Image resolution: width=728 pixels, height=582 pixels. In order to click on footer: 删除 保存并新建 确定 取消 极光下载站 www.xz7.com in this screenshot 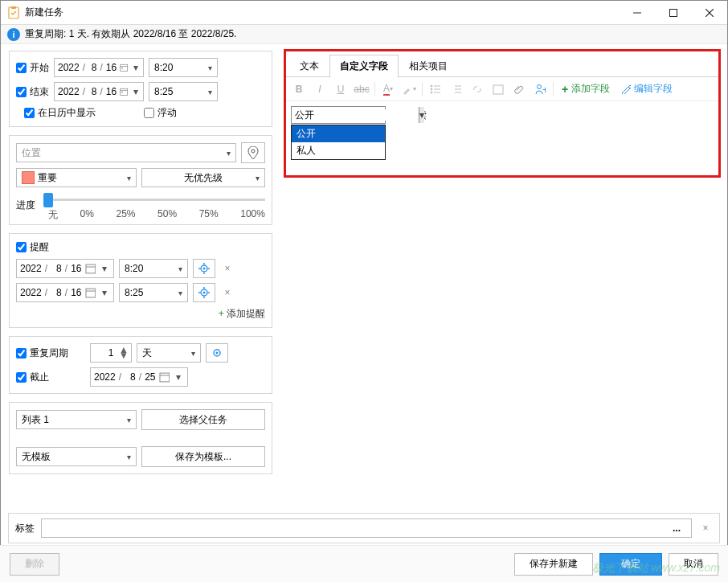, I will do `click(364, 564)`.